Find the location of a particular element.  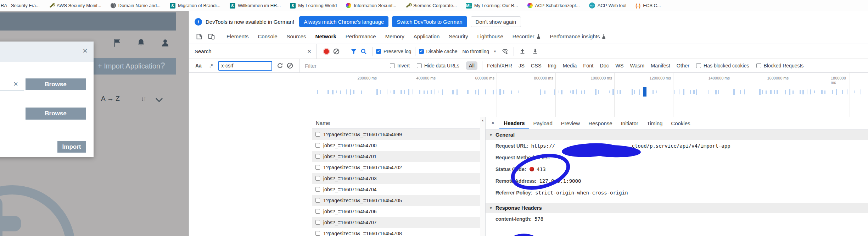

person-icon is located at coordinates (165, 43).